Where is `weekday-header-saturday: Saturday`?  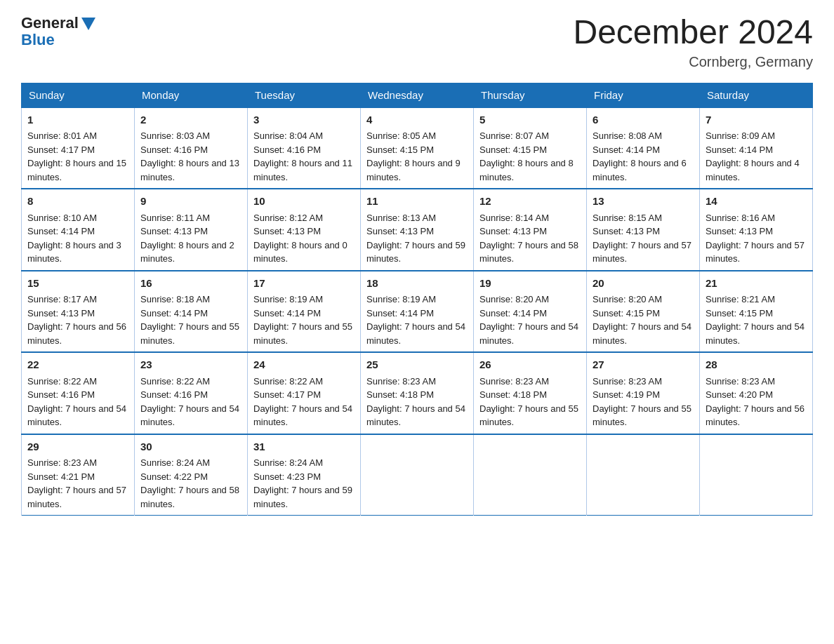
weekday-header-saturday: Saturday is located at coordinates (757, 95).